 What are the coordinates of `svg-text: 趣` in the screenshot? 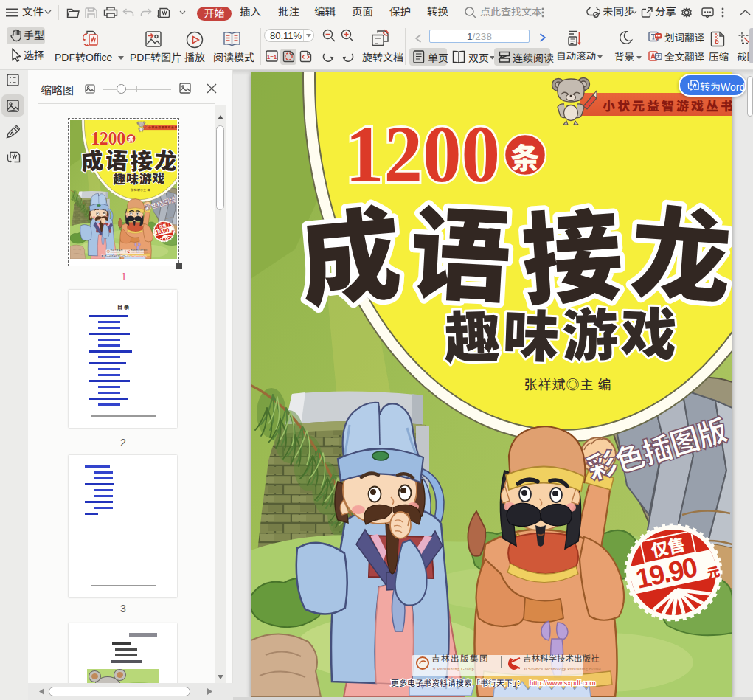 It's located at (472, 333).